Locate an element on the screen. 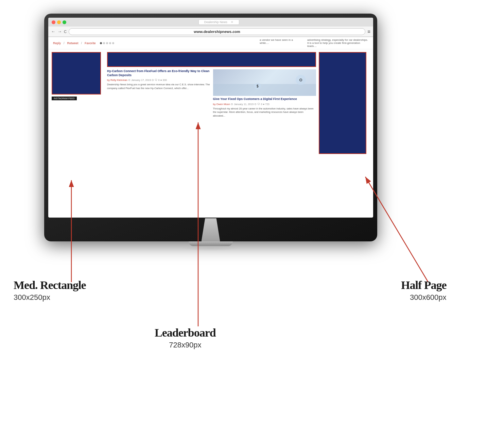 Image resolution: width=504 pixels, height=444 pixels. half-page-title: Half Page is located at coordinates (424, 285).